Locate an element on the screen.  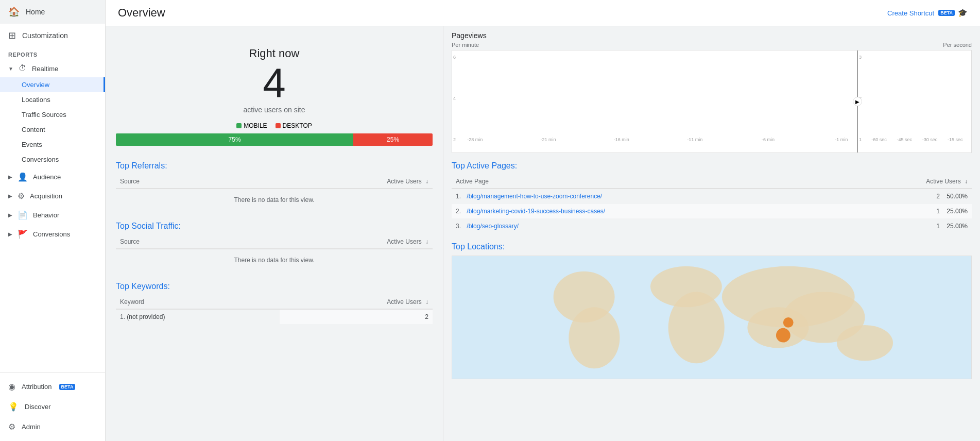
top-keywords-table: Keyword Active Users ↓ 1. (not provided) is located at coordinates (274, 310).